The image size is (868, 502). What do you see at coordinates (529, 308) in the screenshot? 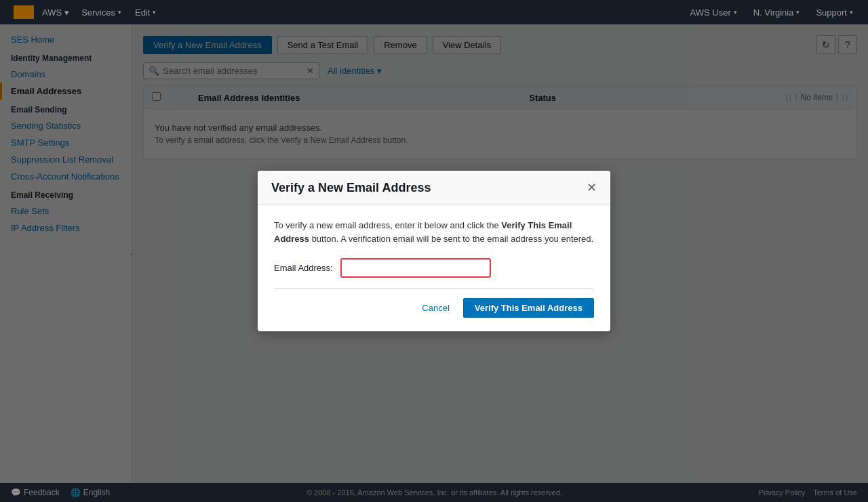
I see `verify-email-button: Verify This Email Address` at bounding box center [529, 308].